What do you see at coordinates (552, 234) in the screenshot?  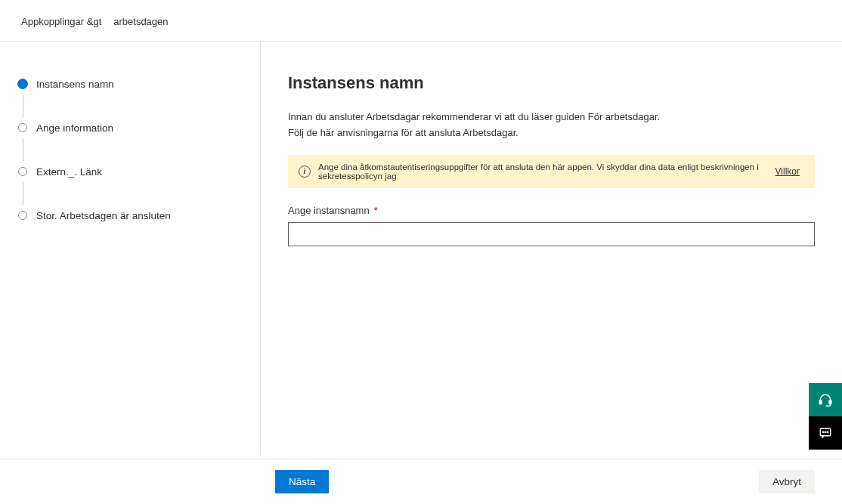 I see `instance-name-input` at bounding box center [552, 234].